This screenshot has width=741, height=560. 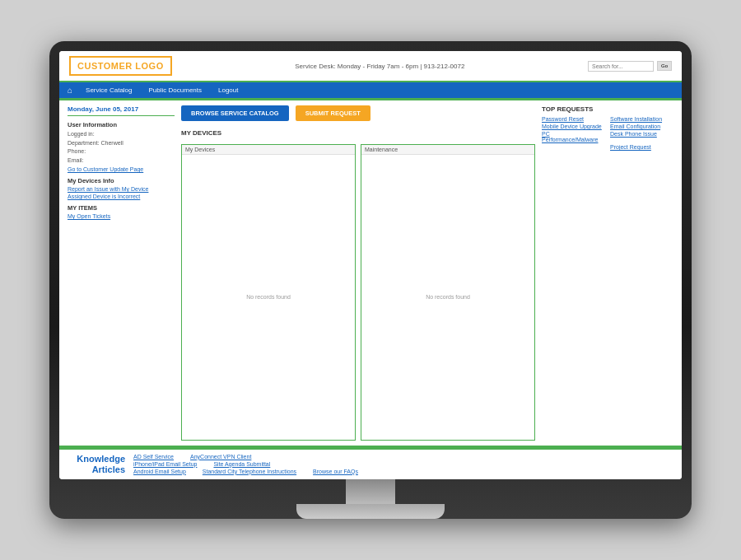 What do you see at coordinates (100, 459) in the screenshot?
I see `knowledge-label-line1: Knowledge` at bounding box center [100, 459].